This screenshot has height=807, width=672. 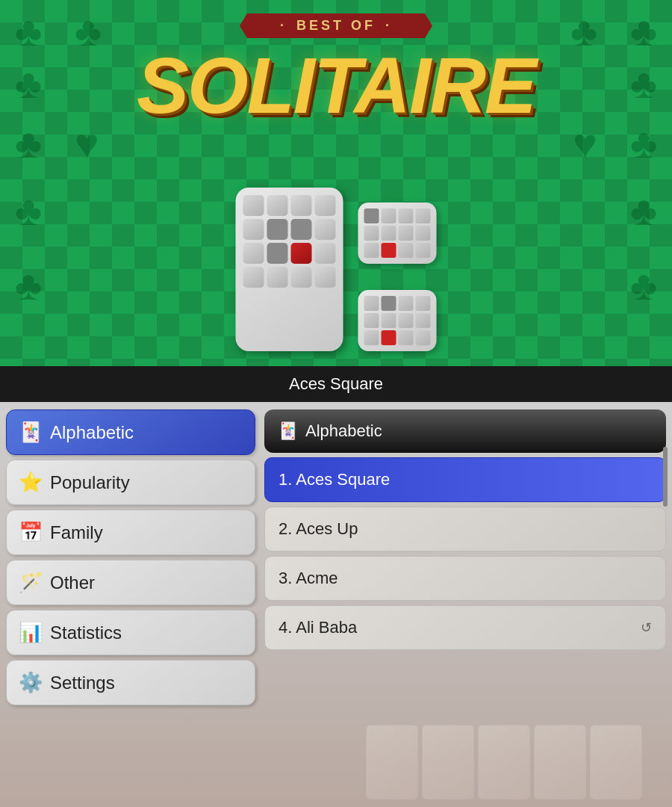 What do you see at coordinates (336, 384) in the screenshot?
I see `current-game-name: Aces Square` at bounding box center [336, 384].